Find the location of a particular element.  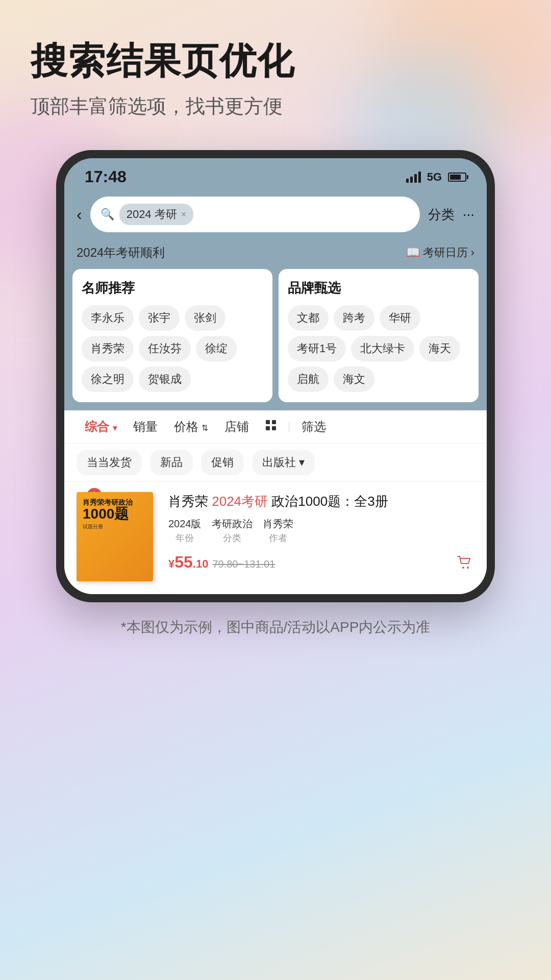

banner-link-text: 考研日历 is located at coordinates (445, 253).